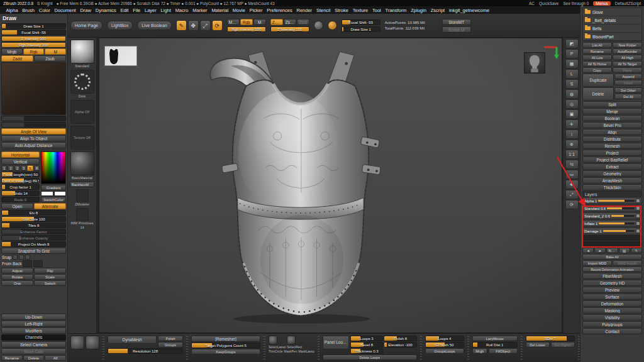 The height and width of the screenshot is (362, 644). Describe the element at coordinates (361, 29) in the screenshot. I see `draw-size-slider: Draw Size 1` at that location.